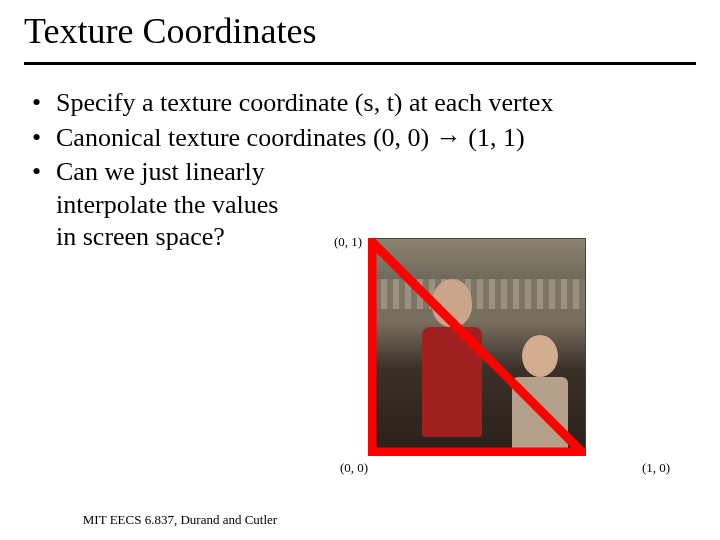 The width and height of the screenshot is (720, 540). Describe the element at coordinates (656, 468) in the screenshot. I see `coord-label-bottom-right: (1, 0)` at that location.